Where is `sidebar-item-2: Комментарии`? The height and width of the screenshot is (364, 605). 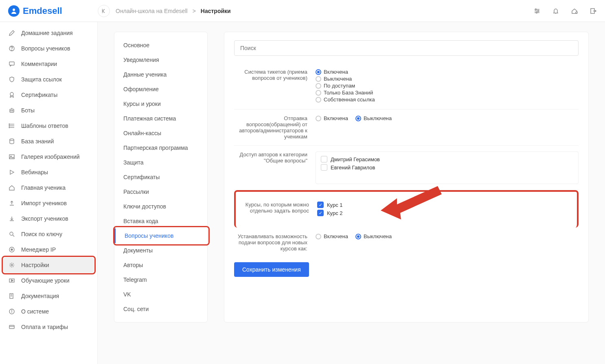 sidebar-item-2: Комментарии is located at coordinates (49, 64).